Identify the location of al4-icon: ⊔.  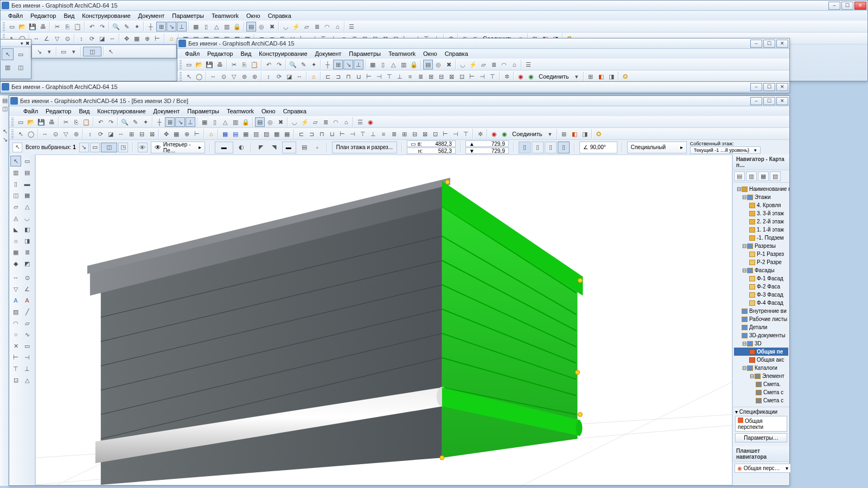
(332, 134).